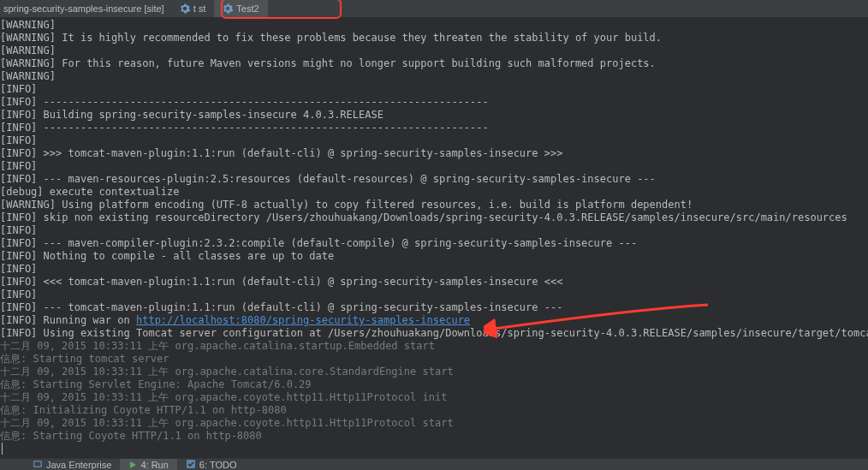 Image resolution: width=868 pixels, height=470 pixels. What do you see at coordinates (79, 465) in the screenshot?
I see `tool-tab-label: Java Enterprise` at bounding box center [79, 465].